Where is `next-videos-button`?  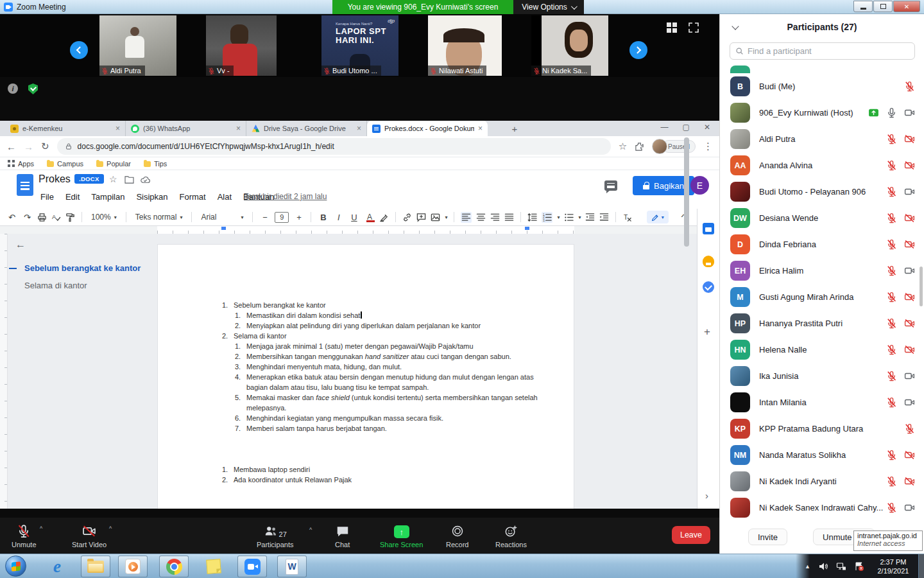
next-videos-button is located at coordinates (638, 50).